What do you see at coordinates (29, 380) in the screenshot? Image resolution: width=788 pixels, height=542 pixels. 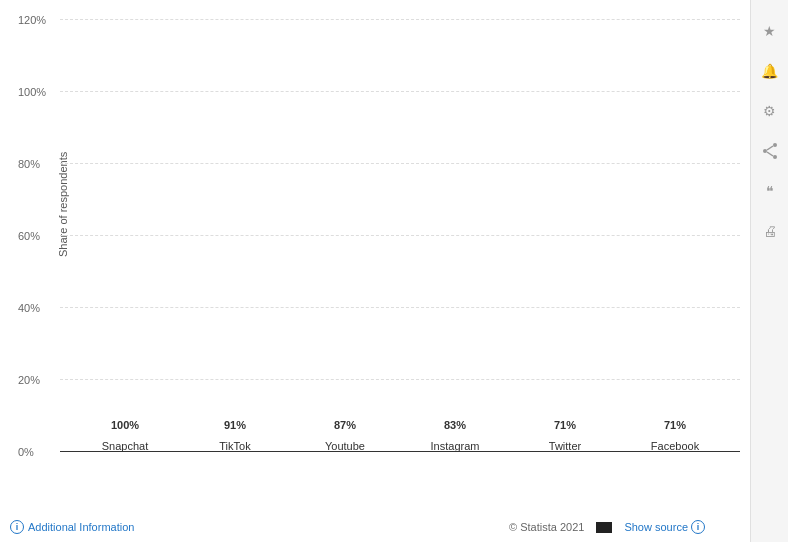 I see `grid-line-label: 20%` at bounding box center [29, 380].